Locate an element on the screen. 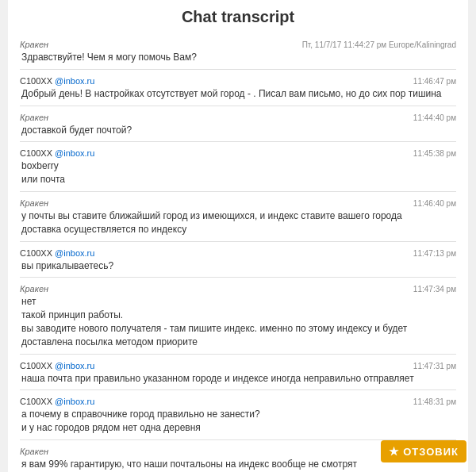  page-title: Chat transcript is located at coordinates (238, 19).